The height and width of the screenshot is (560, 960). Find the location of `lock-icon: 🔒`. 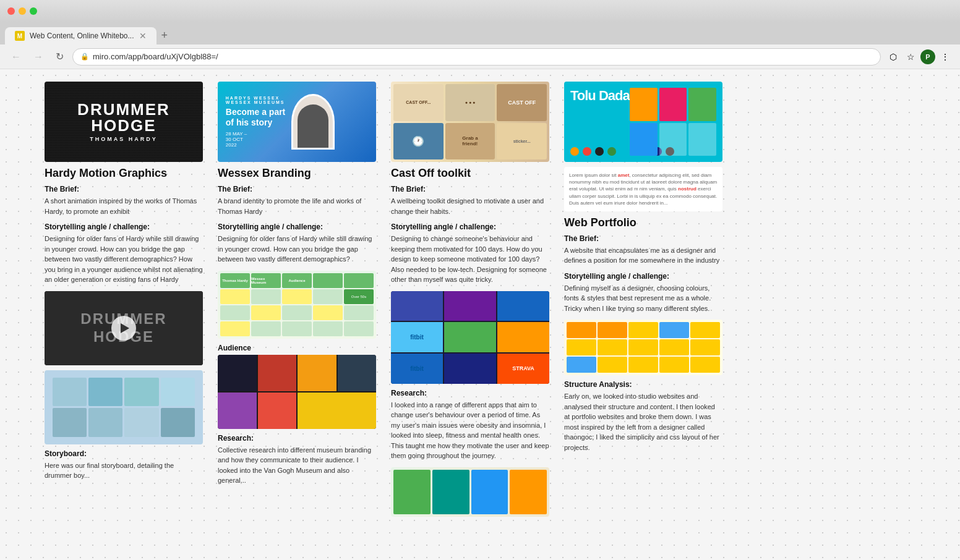

lock-icon: 🔒 is located at coordinates (85, 57).